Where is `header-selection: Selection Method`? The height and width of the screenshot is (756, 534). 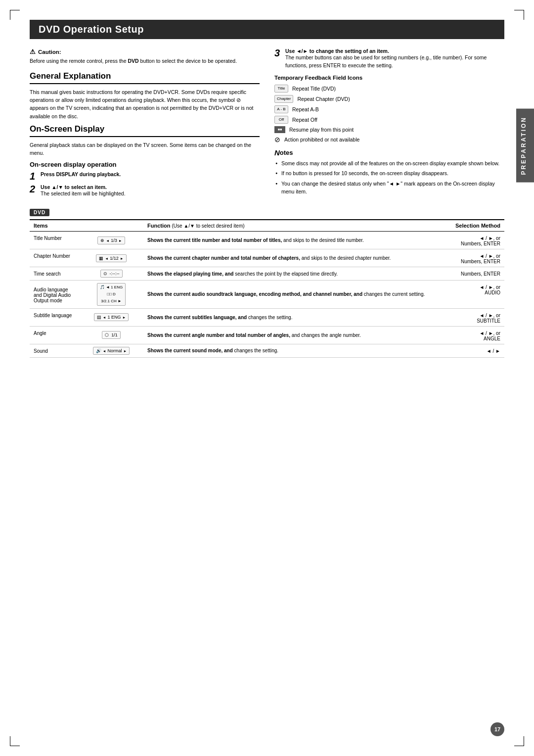 header-selection: Selection Method is located at coordinates (476, 226).